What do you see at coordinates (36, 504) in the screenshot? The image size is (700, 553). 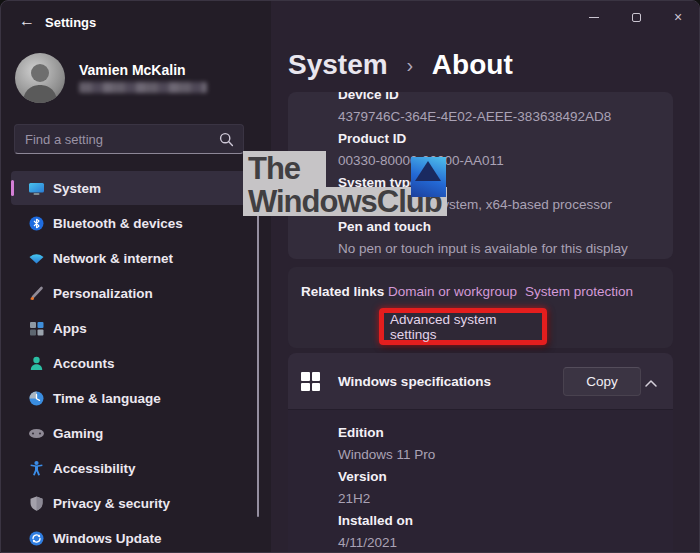 I see `privacy-security-icon` at bounding box center [36, 504].